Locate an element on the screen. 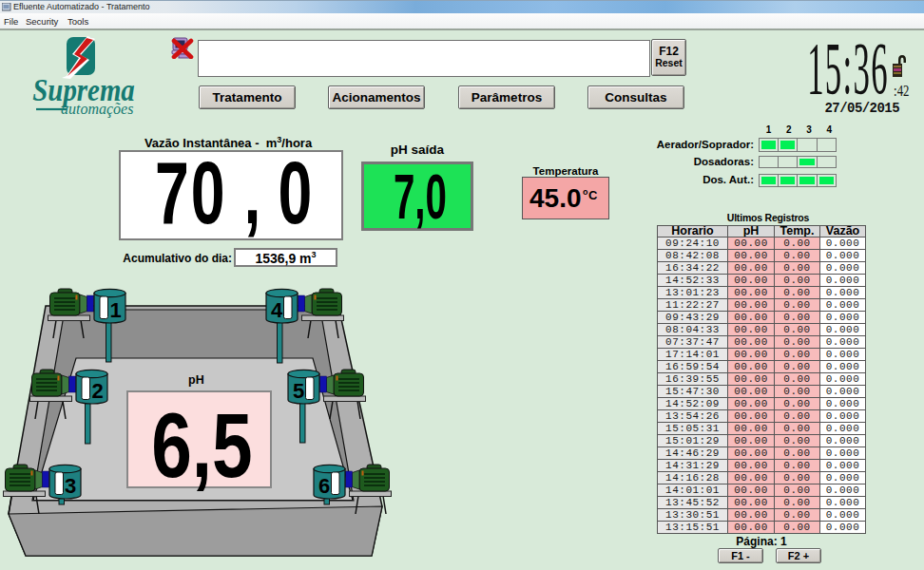  svg-text: 3 is located at coordinates (70, 486).